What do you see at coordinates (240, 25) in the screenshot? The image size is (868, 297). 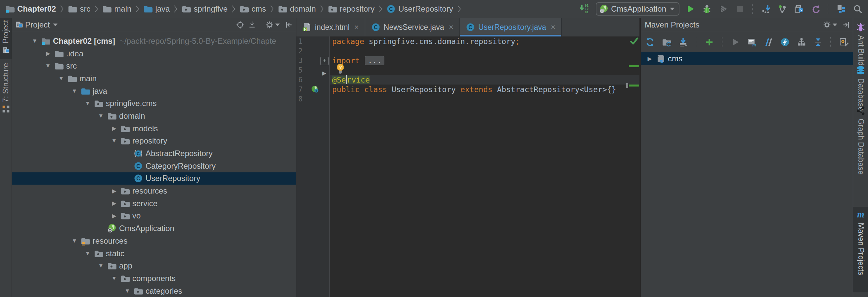 I see `locate-button` at bounding box center [240, 25].